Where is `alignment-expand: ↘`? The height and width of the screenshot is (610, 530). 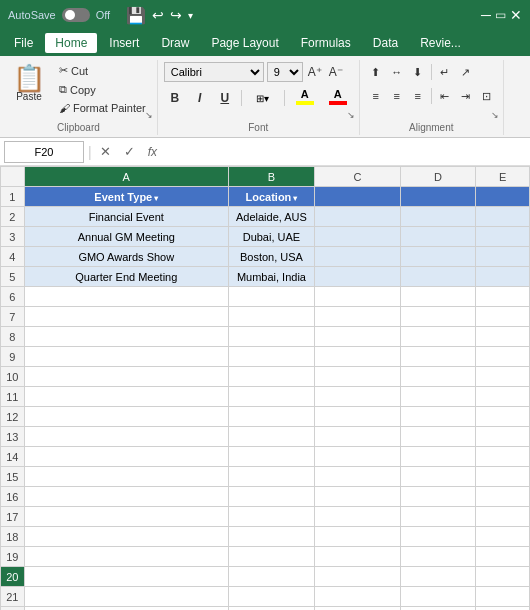 alignment-expand: ↘ is located at coordinates (495, 115).